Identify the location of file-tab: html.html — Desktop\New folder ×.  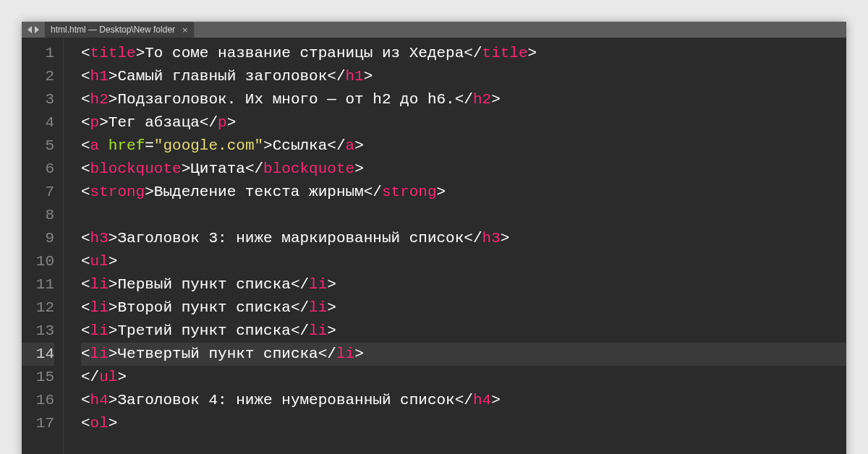
(120, 30).